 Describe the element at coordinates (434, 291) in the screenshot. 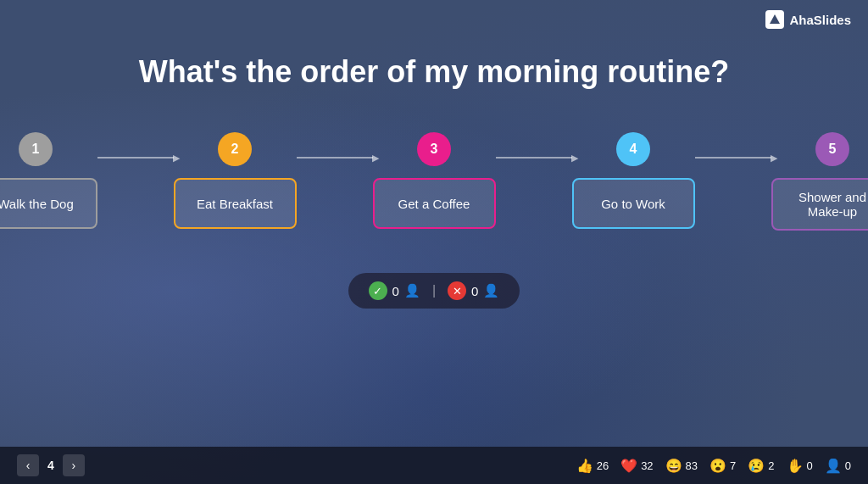

I see `status-bar: ✓ 0 👤 | ✕ 0 👤` at that location.